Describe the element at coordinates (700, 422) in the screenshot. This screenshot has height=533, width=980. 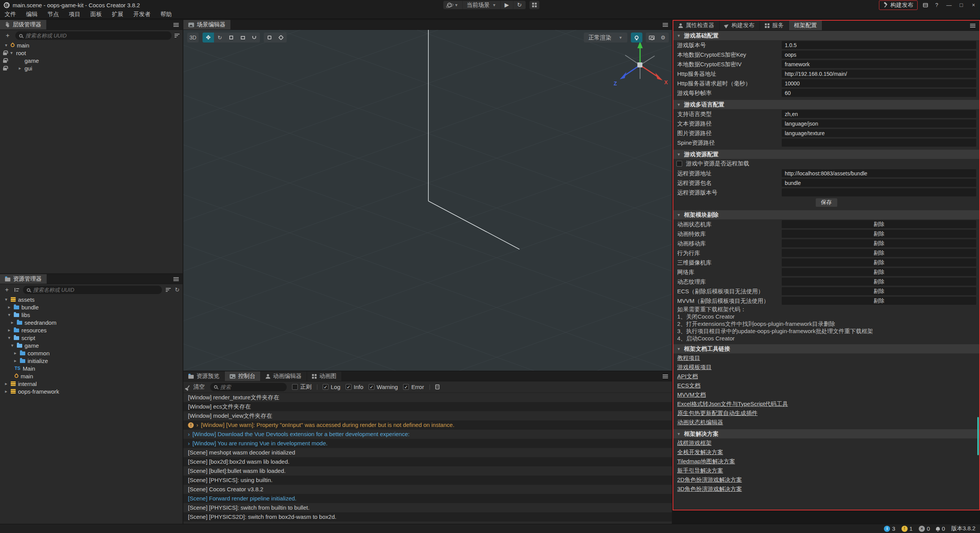
I see `doc-link: 动画状态机编辑器` at that location.